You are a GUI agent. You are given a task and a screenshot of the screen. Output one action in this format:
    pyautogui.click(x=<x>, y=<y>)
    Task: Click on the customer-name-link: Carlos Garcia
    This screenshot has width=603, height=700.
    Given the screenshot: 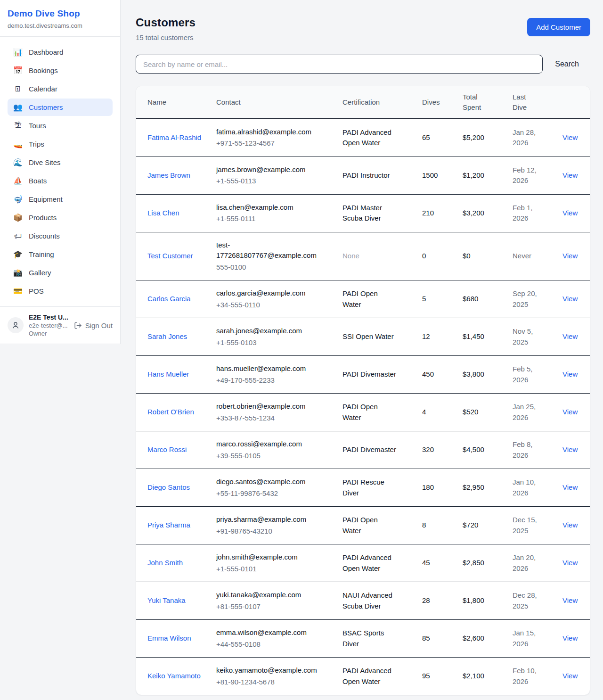 What is the action you would take?
    pyautogui.click(x=169, y=299)
    